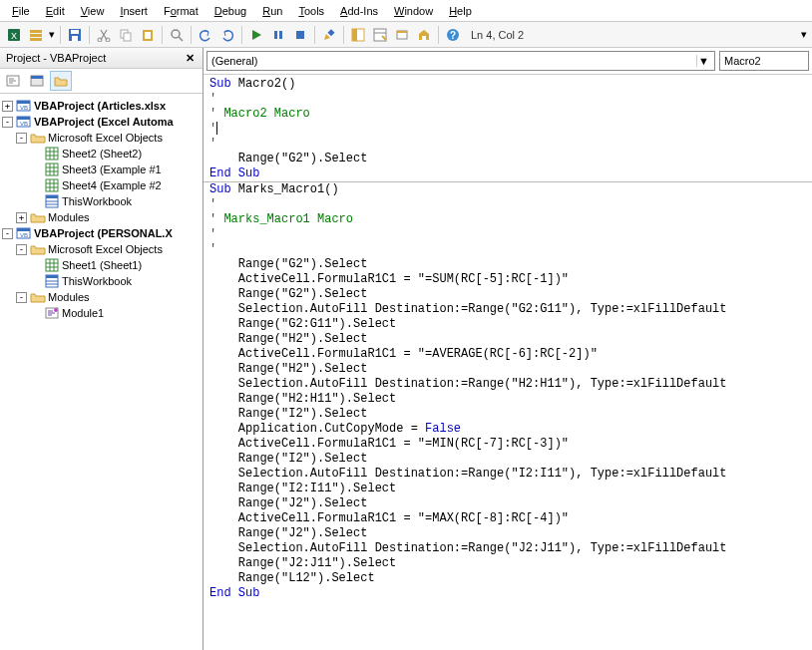  I want to click on code-line: Selection.AutoFill Destination:=Range("I…, so click(508, 475).